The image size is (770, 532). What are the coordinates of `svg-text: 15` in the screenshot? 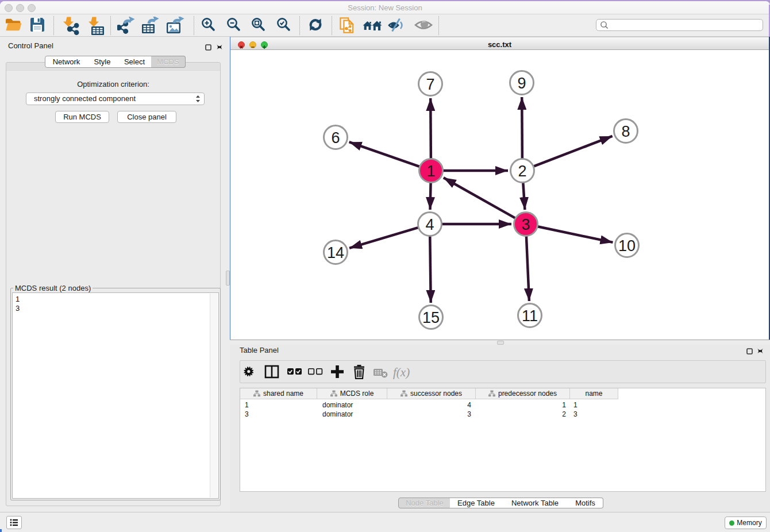 It's located at (431, 318).